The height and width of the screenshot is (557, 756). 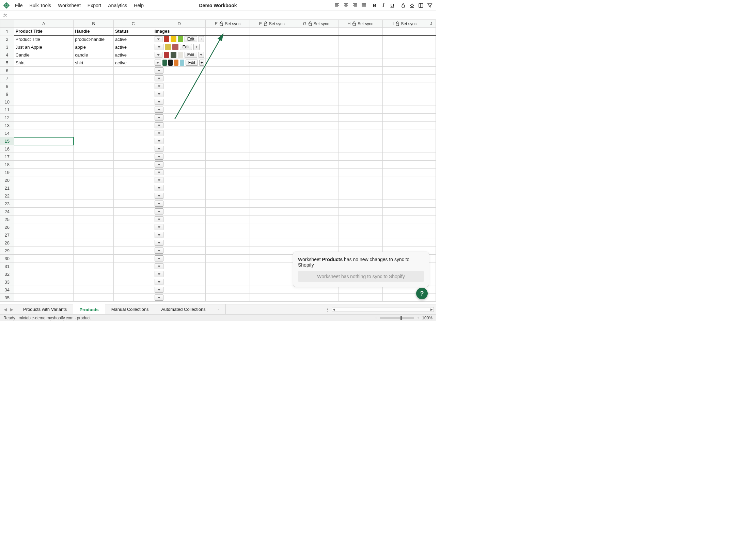 I want to click on row-head-24: 24, so click(x=7, y=212).